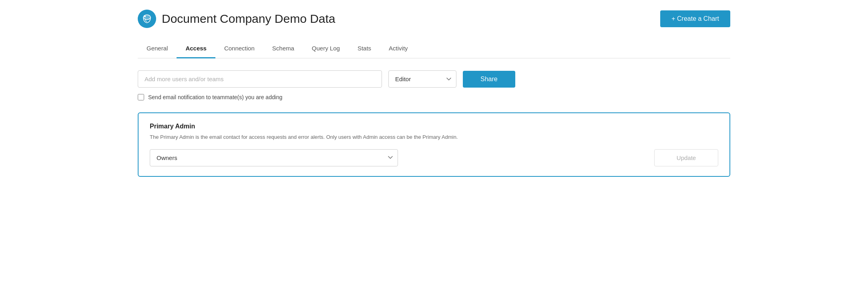 The image size is (868, 288). What do you see at coordinates (686, 158) in the screenshot?
I see `update-button: Update` at bounding box center [686, 158].